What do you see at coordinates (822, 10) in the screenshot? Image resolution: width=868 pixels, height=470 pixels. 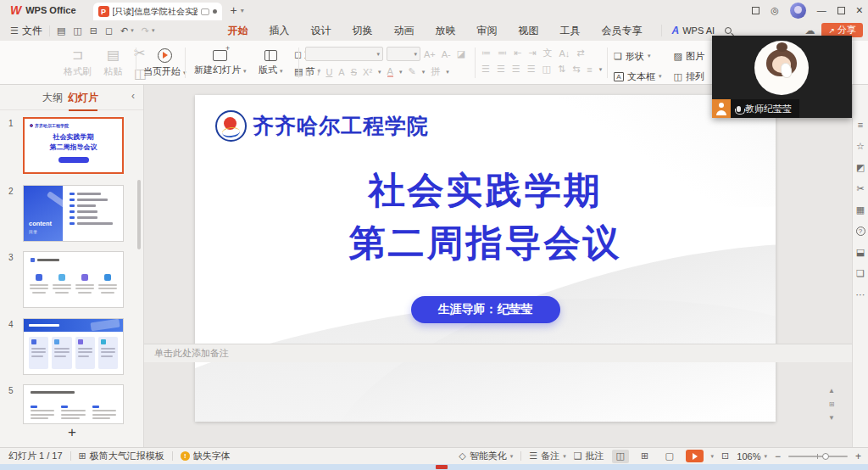 I see `minimize-button: —` at bounding box center [822, 10].